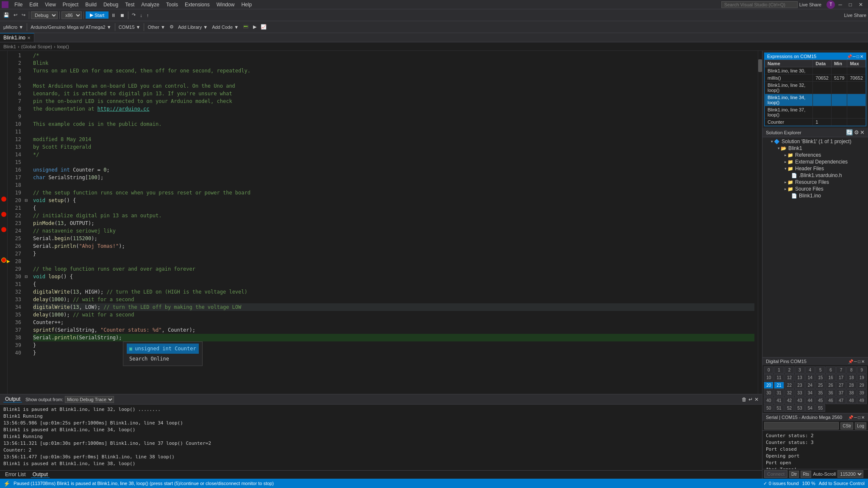 Image resolution: width=868 pixels, height=488 pixels. I want to click on tree-blink1-ino: 📄 Blink1.ino, so click(815, 196).